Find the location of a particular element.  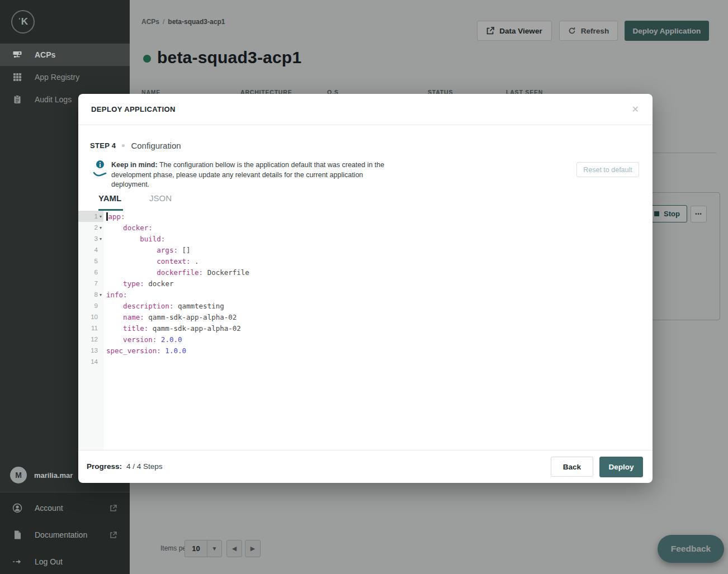

code-line: 12 version: 2.0.0 is located at coordinates (366, 339).